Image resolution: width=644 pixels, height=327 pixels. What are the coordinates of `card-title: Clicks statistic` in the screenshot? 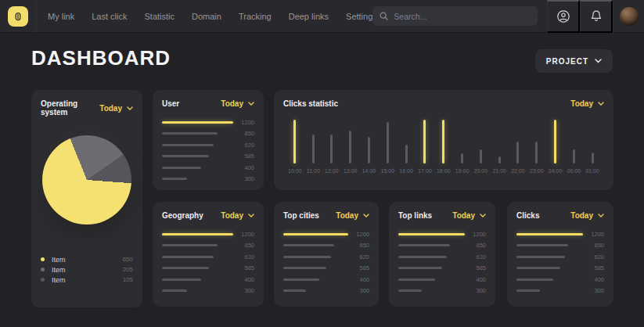 It's located at (311, 103).